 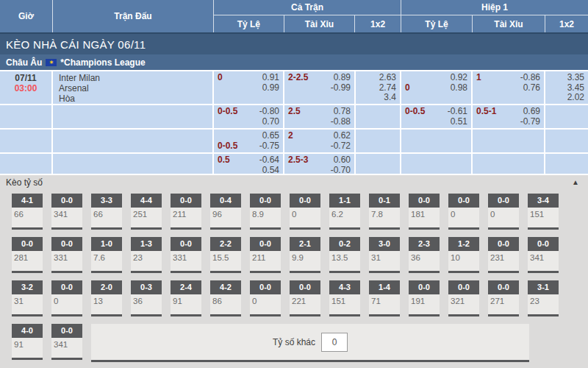 I want to click on odds-cell-ft-hdp: 0.5-0.640.54, so click(x=249, y=163).